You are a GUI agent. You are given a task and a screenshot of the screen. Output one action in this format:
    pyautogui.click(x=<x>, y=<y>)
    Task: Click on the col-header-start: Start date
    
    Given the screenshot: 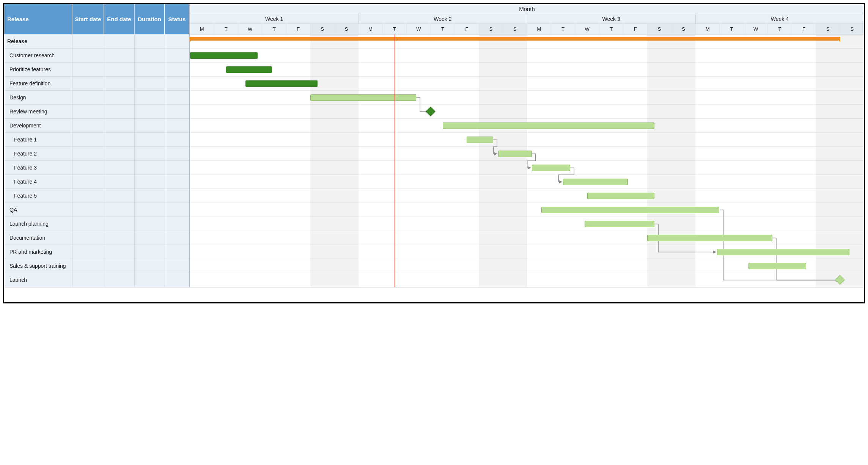 What is the action you would take?
    pyautogui.click(x=88, y=19)
    